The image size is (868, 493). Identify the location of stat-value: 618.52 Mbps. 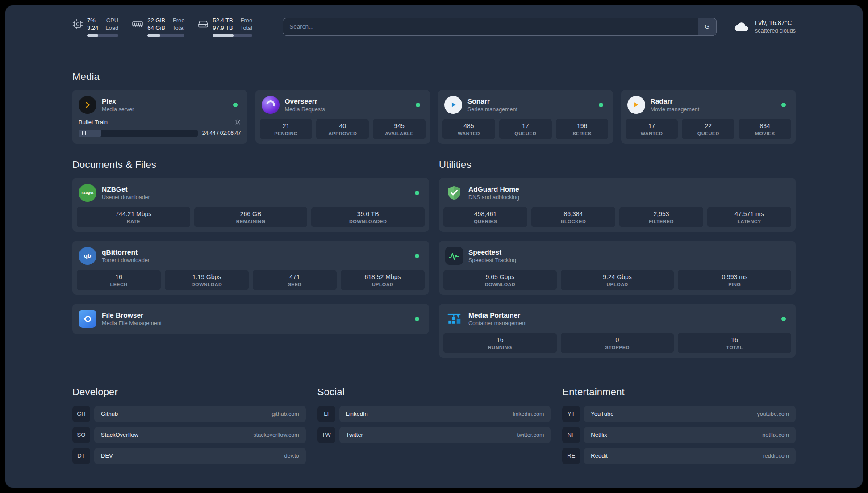
(383, 277).